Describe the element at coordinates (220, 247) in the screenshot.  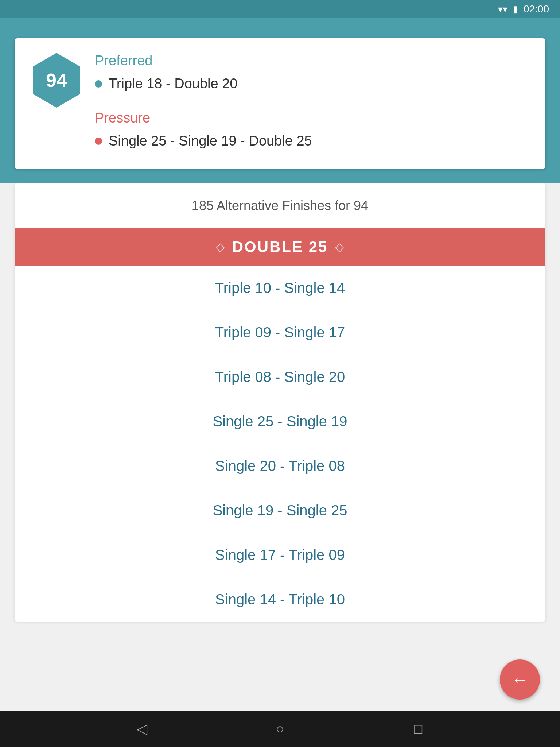
I see `diamond-left-icon: ◇` at that location.